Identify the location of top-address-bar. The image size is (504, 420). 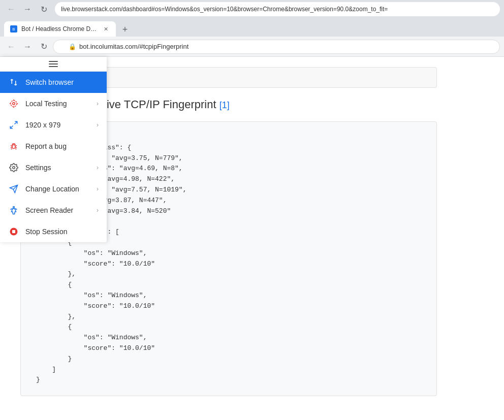
(277, 9).